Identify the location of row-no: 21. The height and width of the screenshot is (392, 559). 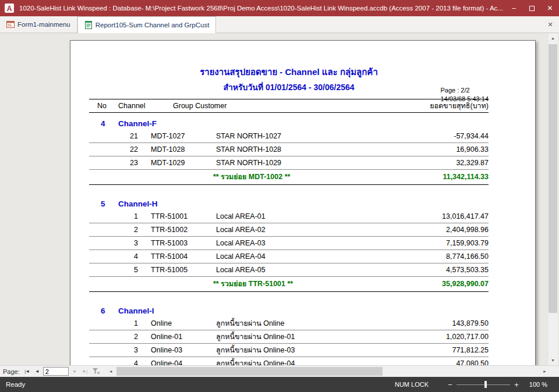
(114, 136).